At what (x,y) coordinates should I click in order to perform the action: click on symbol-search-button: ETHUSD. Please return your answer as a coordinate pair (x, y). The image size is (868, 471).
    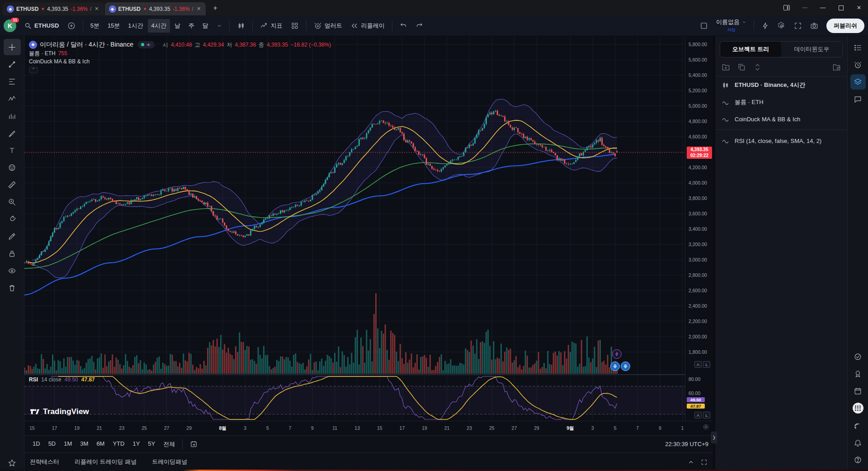
    Looking at the image, I should click on (42, 26).